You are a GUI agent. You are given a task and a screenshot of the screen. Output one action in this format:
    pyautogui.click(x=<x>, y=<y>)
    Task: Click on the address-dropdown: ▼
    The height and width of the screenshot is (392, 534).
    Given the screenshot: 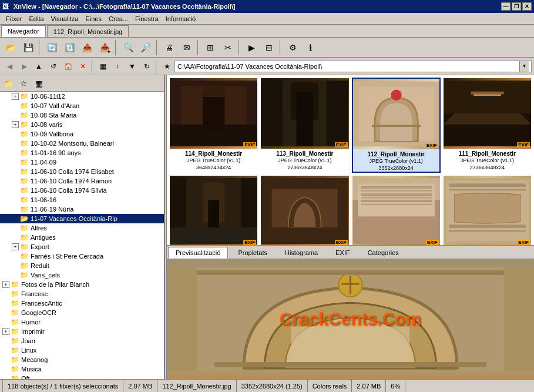 What is the action you would take?
    pyautogui.click(x=524, y=66)
    